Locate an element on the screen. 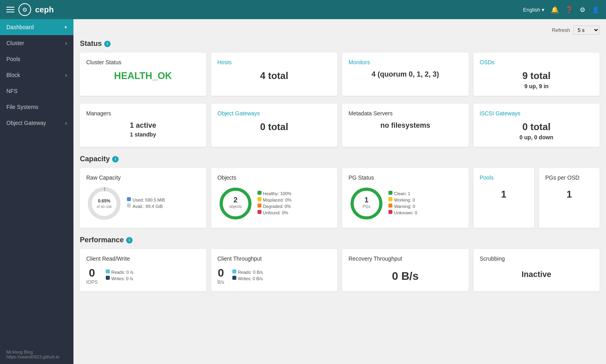 The width and height of the screenshot is (606, 364). pools-title: Pools is located at coordinates (504, 178).